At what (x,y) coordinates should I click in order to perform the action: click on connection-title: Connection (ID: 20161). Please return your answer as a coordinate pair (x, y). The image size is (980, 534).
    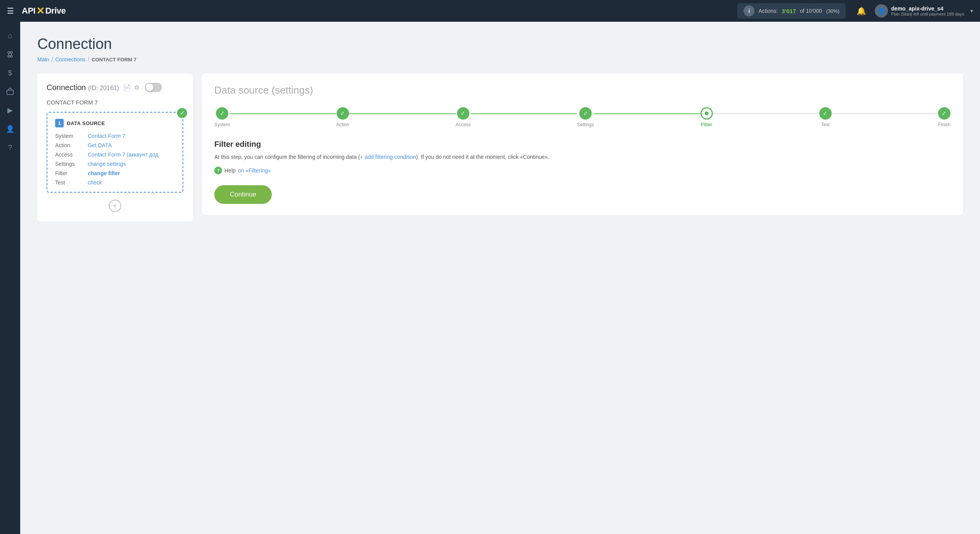
    Looking at the image, I should click on (83, 88).